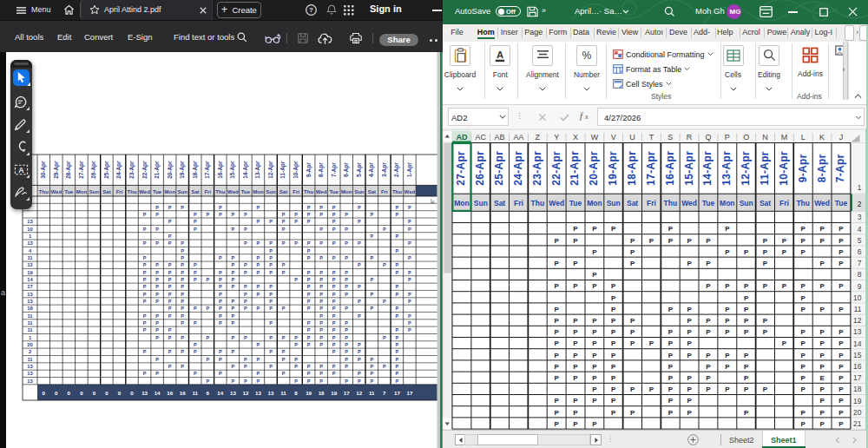  What do you see at coordinates (410, 170) in the screenshot?
I see `svg-text: 1-Apr` at bounding box center [410, 170].